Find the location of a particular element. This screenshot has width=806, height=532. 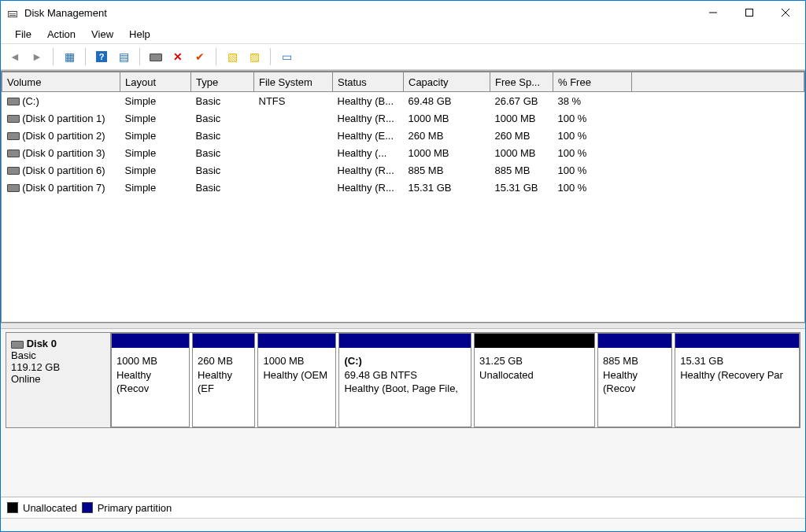

splitter is located at coordinates (403, 326).